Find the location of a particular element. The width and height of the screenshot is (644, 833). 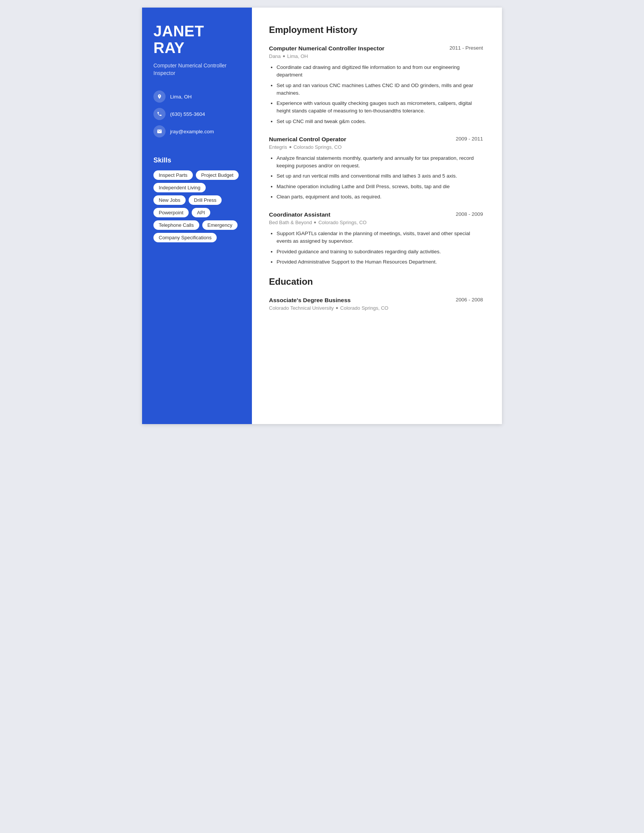

job-header: Computer Numerical Controller Inspector2… is located at coordinates (376, 48).